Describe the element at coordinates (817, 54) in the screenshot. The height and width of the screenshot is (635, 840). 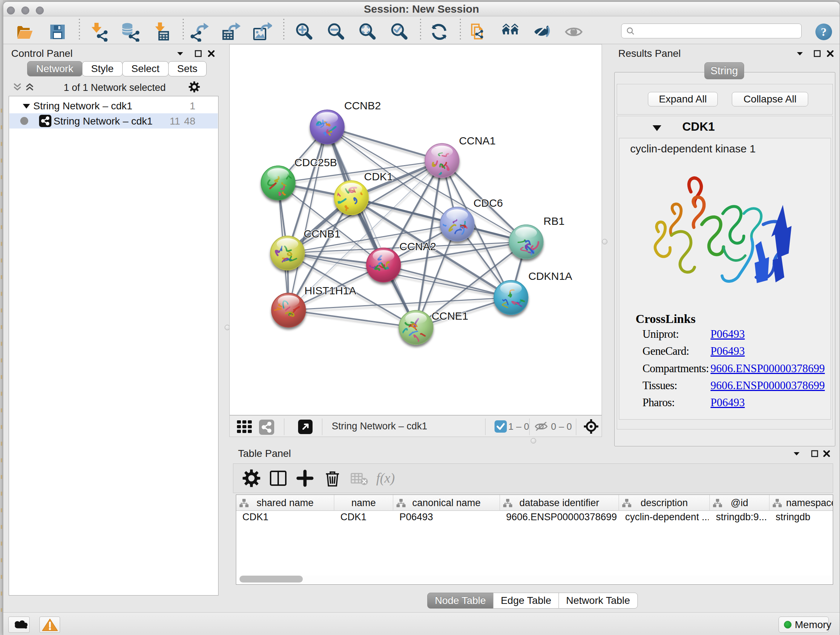
I see `results-panel-float-button` at that location.